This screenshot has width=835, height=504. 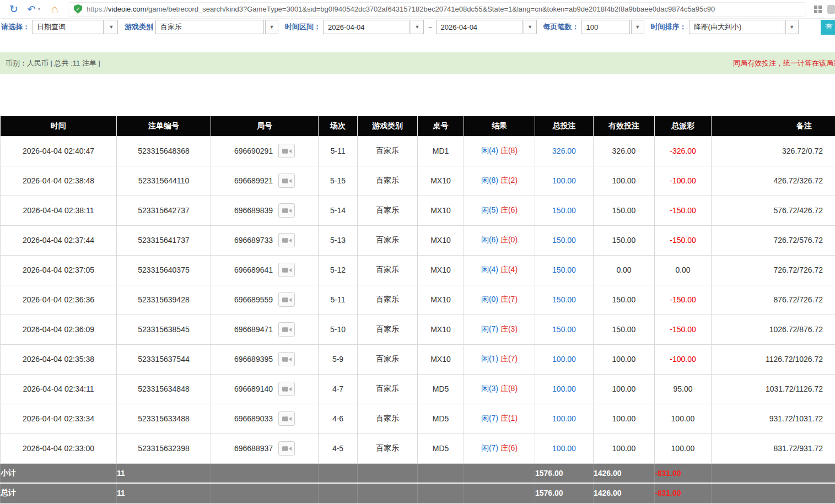 What do you see at coordinates (55, 9) in the screenshot?
I see `home-icon: ⌂` at bounding box center [55, 9].